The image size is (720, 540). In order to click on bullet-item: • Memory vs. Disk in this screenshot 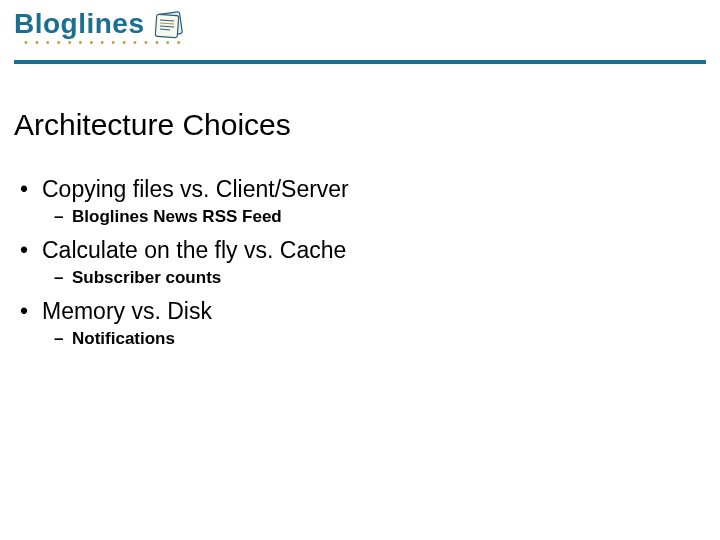, I will do `click(370, 312)`.